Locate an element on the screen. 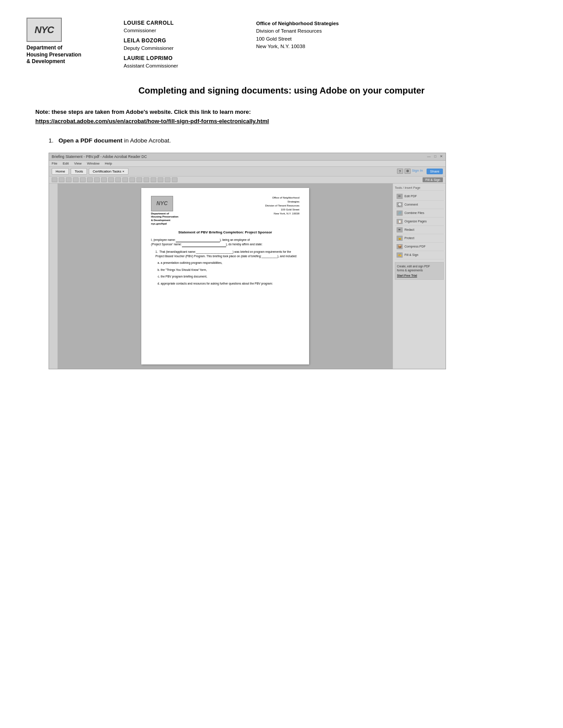 This screenshot has height=728, width=563. maximize-icon: □ is located at coordinates (435, 156).